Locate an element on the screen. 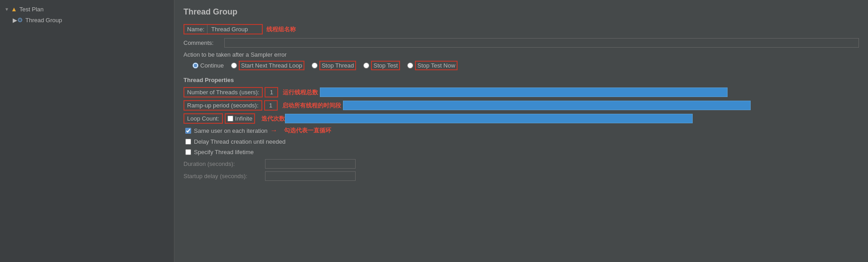  same-user-row: Same user on each iteration → 勾选代表一直循环 is located at coordinates (521, 131).